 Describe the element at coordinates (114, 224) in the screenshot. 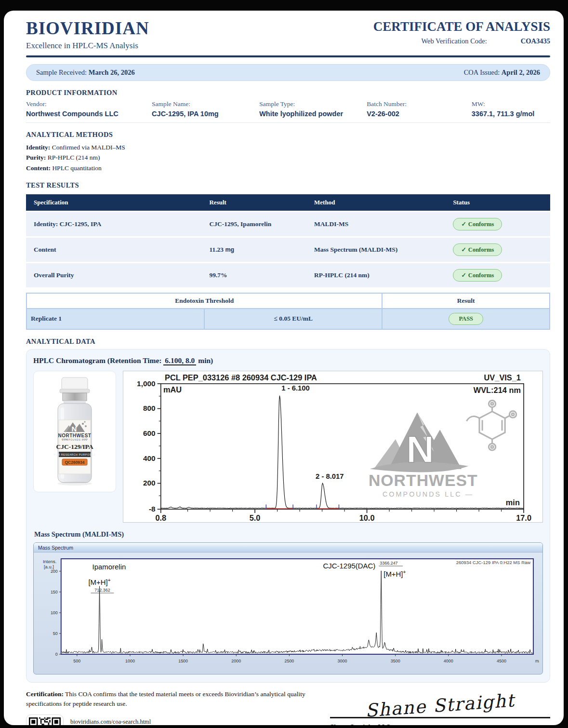

I see `spec-cell: Identity: CJC-1295, IPA` at that location.